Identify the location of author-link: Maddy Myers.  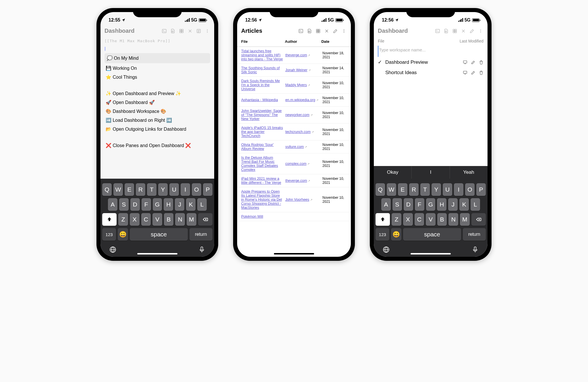
(296, 85).